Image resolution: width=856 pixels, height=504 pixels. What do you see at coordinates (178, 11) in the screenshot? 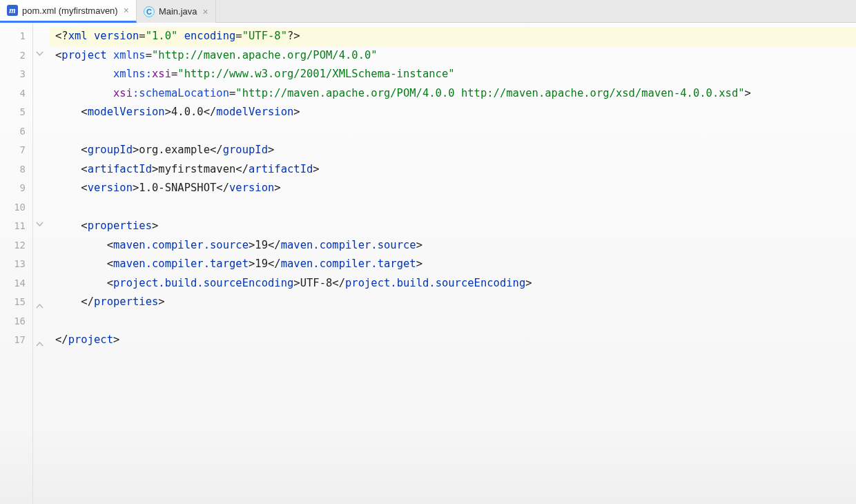
I see `tab-label: Main.java` at bounding box center [178, 11].